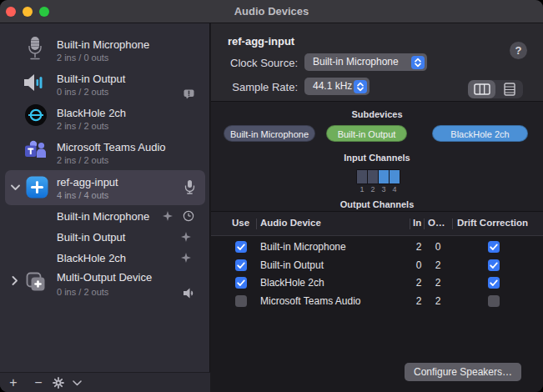 Image resolution: width=543 pixels, height=392 pixels. Describe the element at coordinates (83, 58) in the screenshot. I see `device-subtitle: 2 ins / 0 outs` at that location.